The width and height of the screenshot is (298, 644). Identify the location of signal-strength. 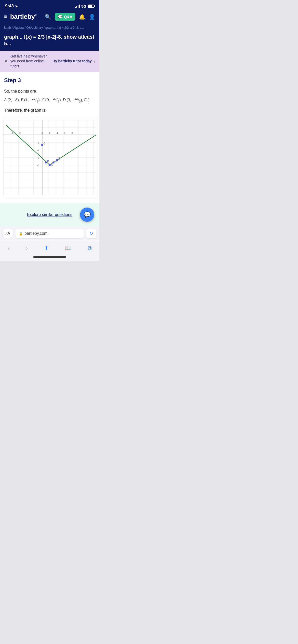
(77, 6).